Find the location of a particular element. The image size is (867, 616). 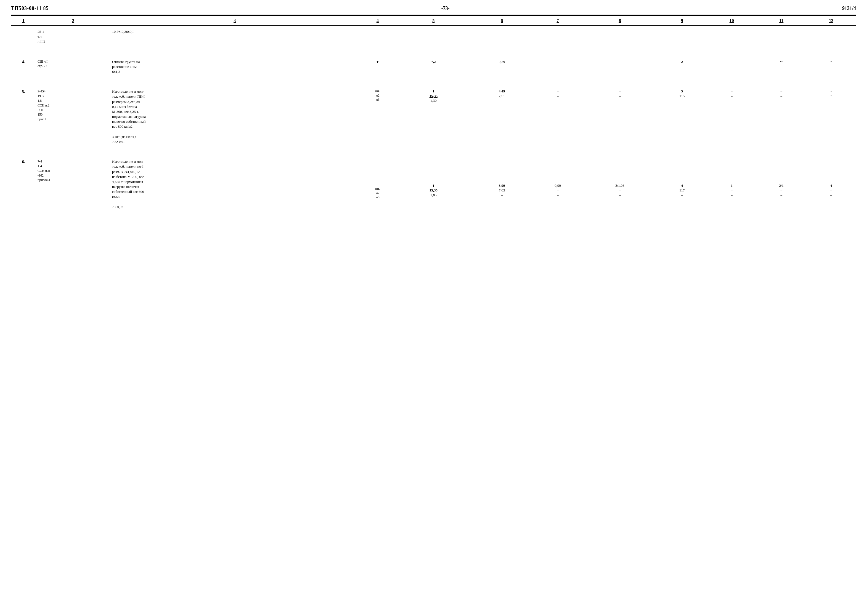

header-right: 9131/4 is located at coordinates (849, 8).